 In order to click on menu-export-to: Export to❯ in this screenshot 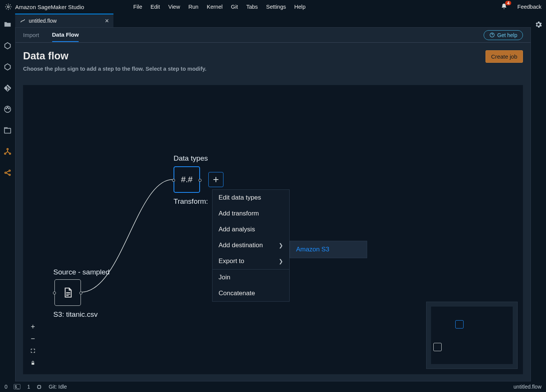, I will do `click(251, 261)`.